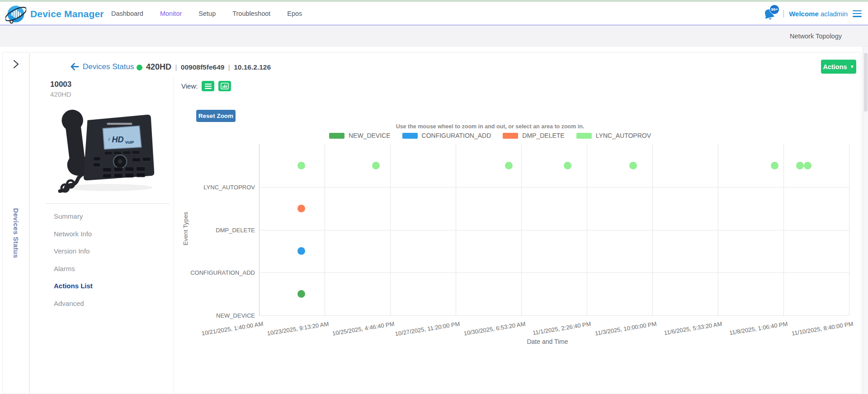 The width and height of the screenshot is (868, 394). I want to click on brand-title: Device Manager, so click(67, 14).